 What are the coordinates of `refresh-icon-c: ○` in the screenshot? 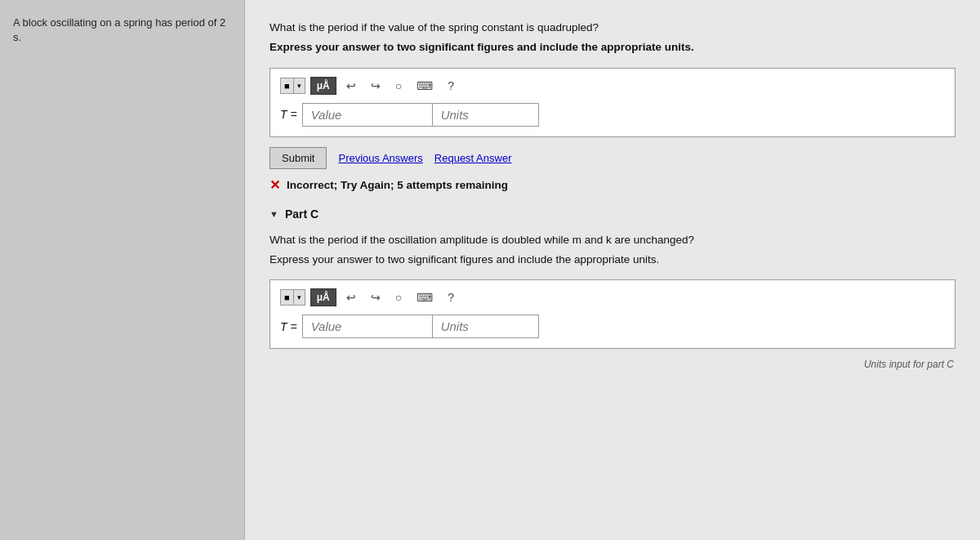 It's located at (399, 297).